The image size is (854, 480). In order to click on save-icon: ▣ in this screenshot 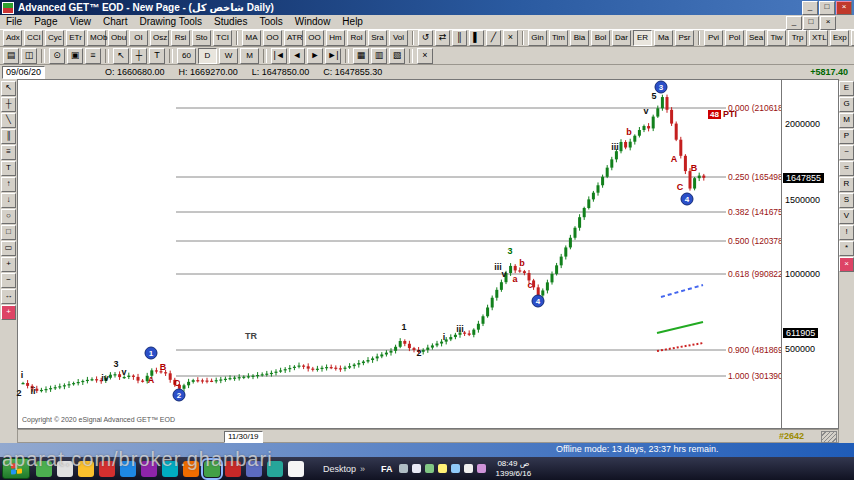, I will do `click(75, 56)`.